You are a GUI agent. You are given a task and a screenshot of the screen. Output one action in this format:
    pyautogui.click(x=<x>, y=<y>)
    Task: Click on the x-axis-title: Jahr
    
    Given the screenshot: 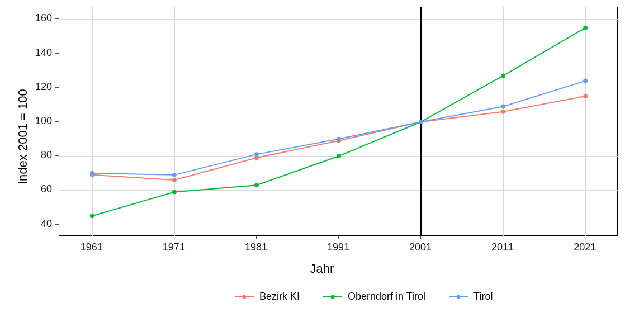 What is the action you would take?
    pyautogui.click(x=322, y=269)
    